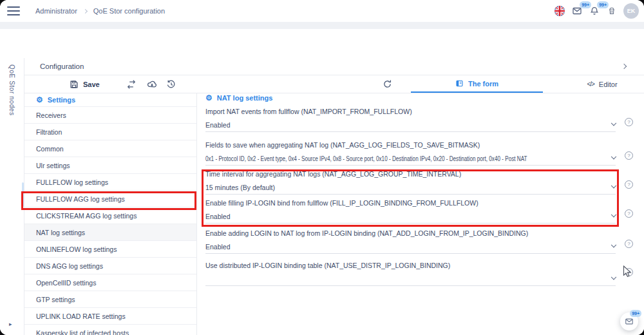 This screenshot has height=335, width=644. Describe the element at coordinates (590, 84) in the screenshot. I see `editor-code-icon: </>` at that location.